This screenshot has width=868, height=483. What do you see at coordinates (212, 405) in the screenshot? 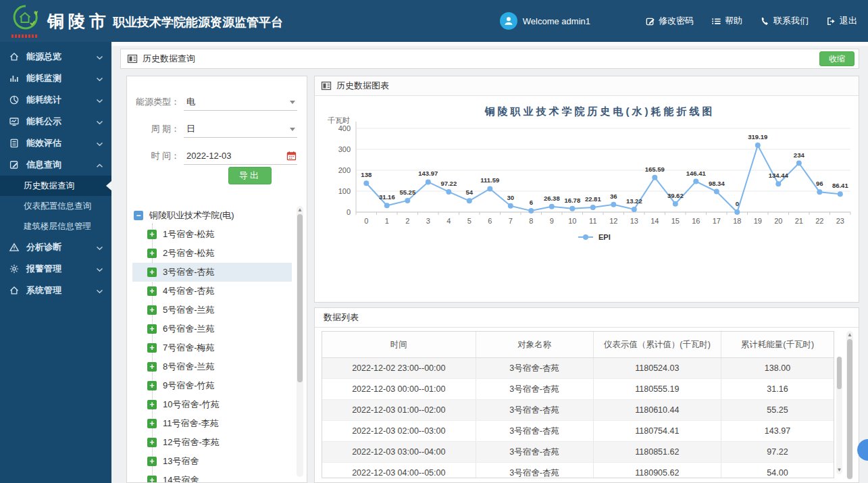
I see `tree-node: +10号宿舍-竹苑` at bounding box center [212, 405].